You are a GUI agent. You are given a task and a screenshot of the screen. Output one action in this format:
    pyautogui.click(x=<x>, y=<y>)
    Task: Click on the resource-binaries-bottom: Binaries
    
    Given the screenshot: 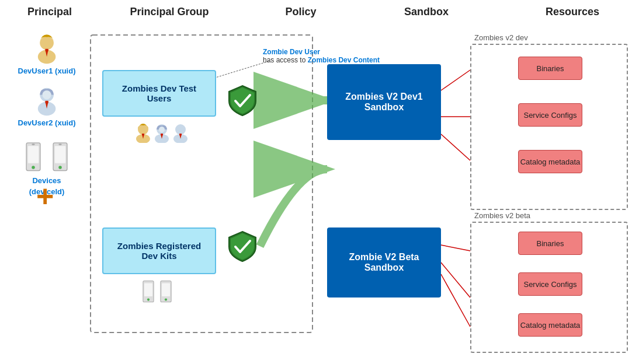 What is the action you would take?
    pyautogui.click(x=550, y=243)
    